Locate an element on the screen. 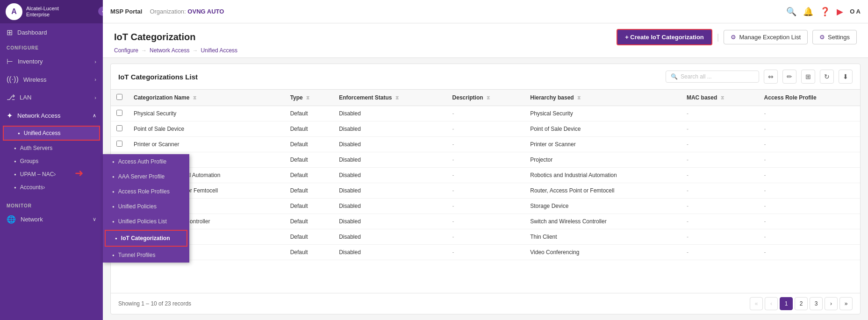 The height and width of the screenshot is (320, 868). sidebar-item-network-access: ✦ Network Access ∧ is located at coordinates (51, 116).